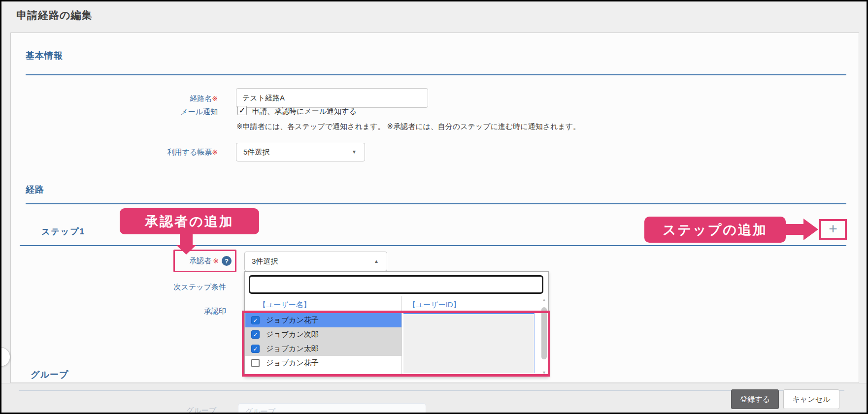 The image size is (868, 414). Describe the element at coordinates (434, 305) in the screenshot. I see `column-header-user-id: 【ユーザーID】` at that location.